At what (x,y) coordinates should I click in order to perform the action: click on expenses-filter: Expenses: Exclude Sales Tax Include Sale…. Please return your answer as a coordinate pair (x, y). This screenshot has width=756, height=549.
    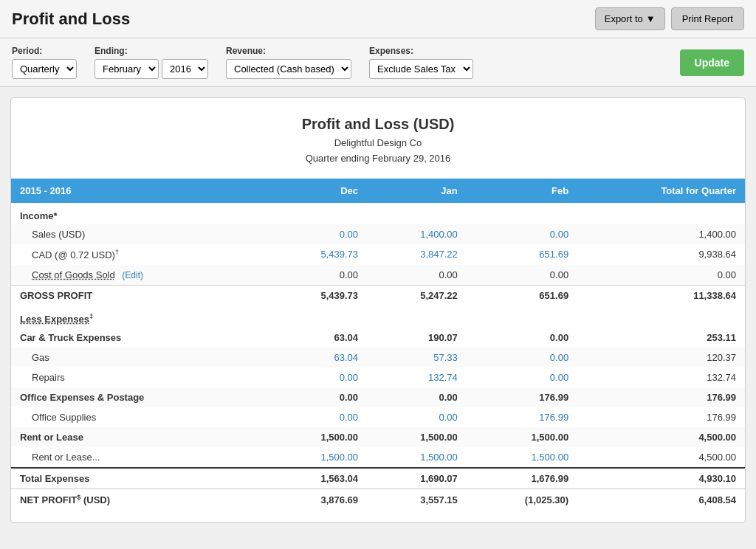
    Looking at the image, I should click on (421, 62).